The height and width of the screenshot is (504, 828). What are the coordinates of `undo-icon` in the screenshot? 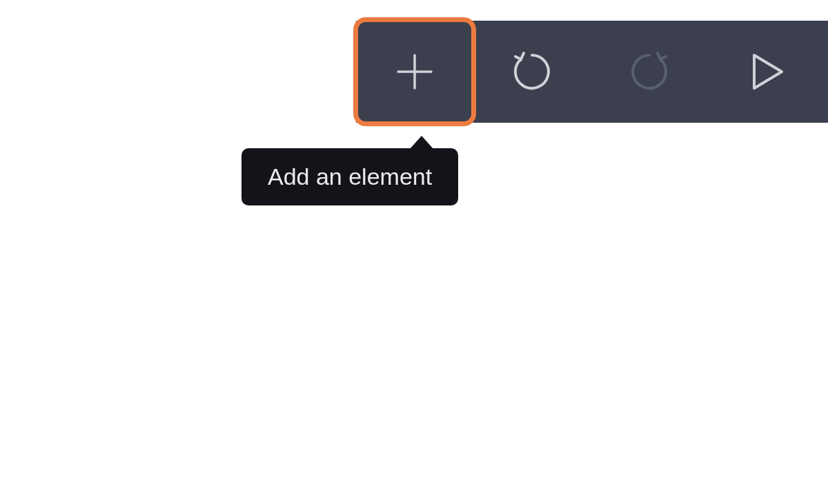 It's located at (532, 72).